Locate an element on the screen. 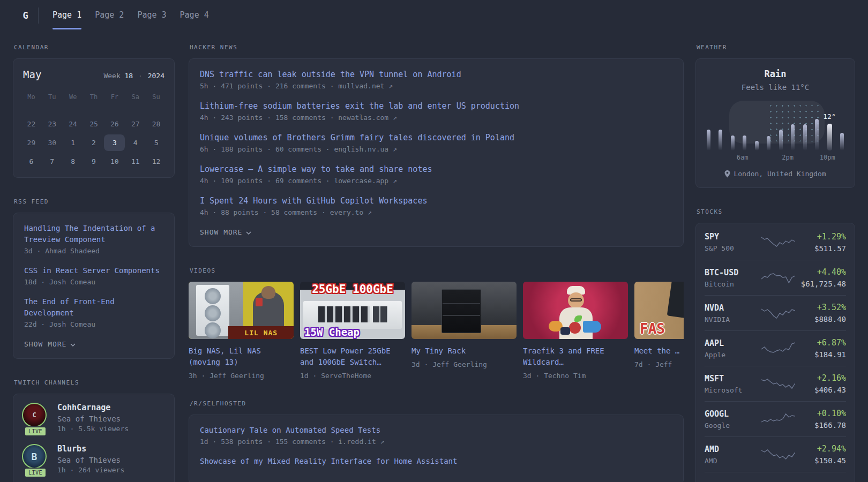  weather-location: London, United Kingdom is located at coordinates (775, 174).